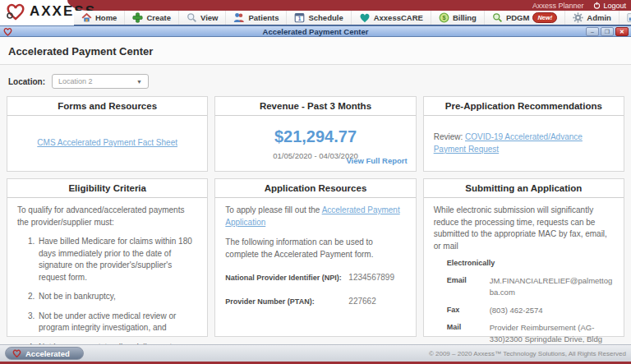 The image size is (631, 364). Describe the element at coordinates (559, 6) in the screenshot. I see `axxess-planner-link: Axxess Planner` at that location.